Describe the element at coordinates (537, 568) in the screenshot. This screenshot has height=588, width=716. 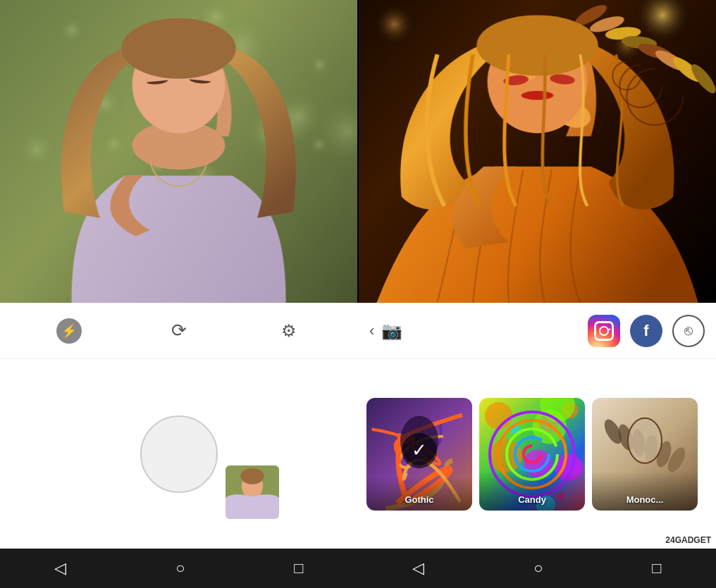
I see `nav-bar-right: ◁ ○ □ 24GADGET` at that location.